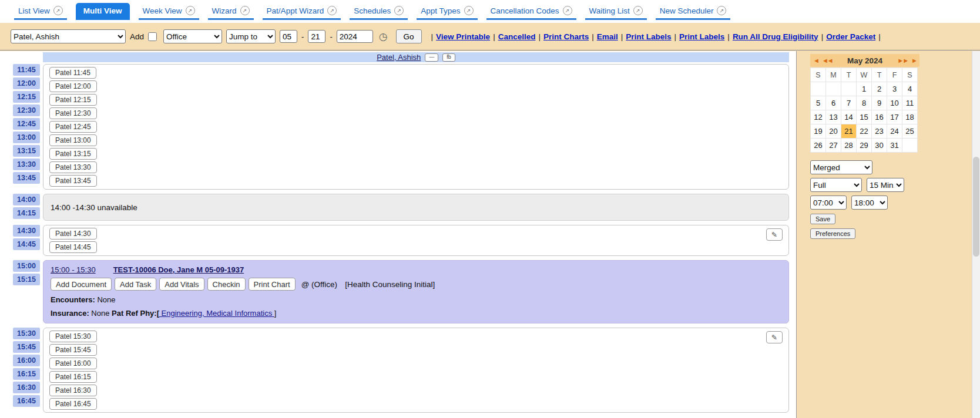 The width and height of the screenshot is (980, 418). Describe the element at coordinates (378, 12) in the screenshot. I see `tab-schedules: Schedules↗` at that location.